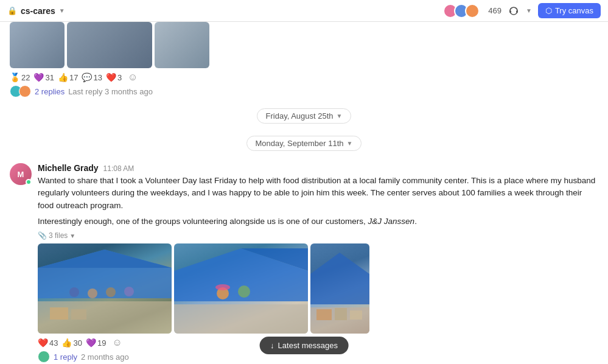 This screenshot has height=364, width=608. Describe the element at coordinates (304, 346) in the screenshot. I see `latest-messages-bar: ↓ Latest messages` at that location.